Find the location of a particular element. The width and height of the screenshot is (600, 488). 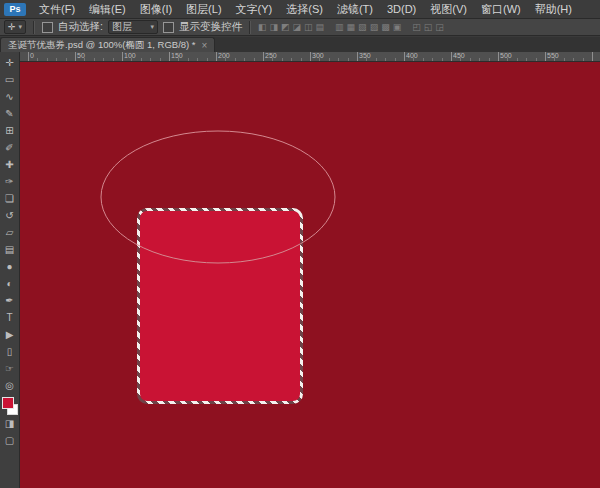

blur-tool: ● is located at coordinates (10, 266).